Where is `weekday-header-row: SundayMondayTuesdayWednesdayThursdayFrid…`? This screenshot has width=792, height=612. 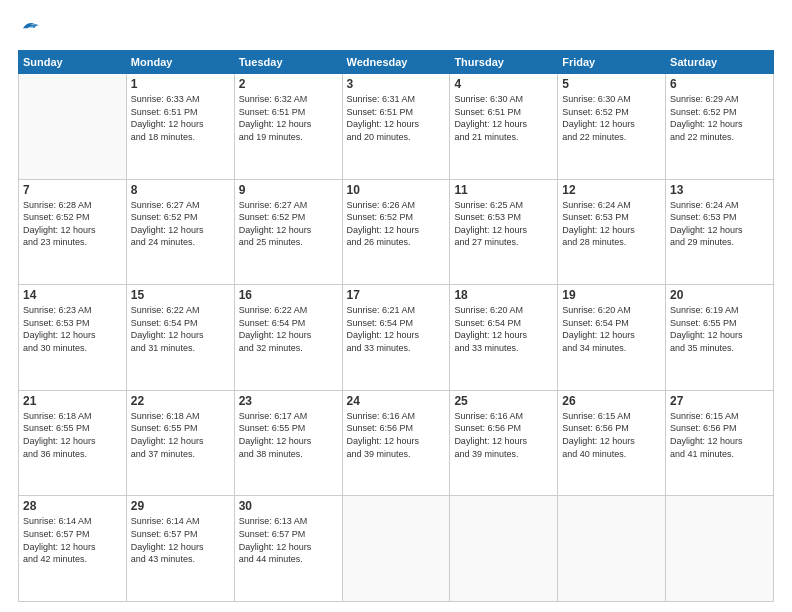
weekday-header-row: SundayMondayTuesdayWednesdayThursdayFrid… is located at coordinates (396, 62).